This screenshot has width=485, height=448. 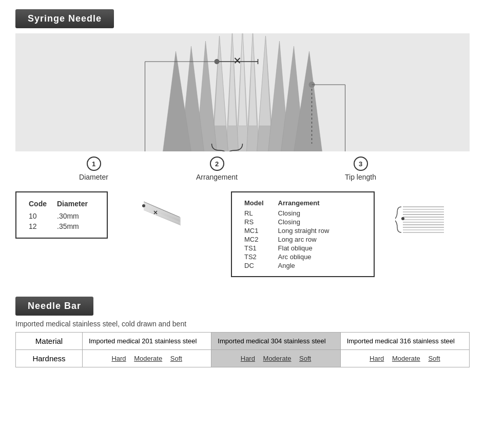 What do you see at coordinates (309, 222) in the screenshot?
I see `arr-closing-2: Closing` at bounding box center [309, 222].